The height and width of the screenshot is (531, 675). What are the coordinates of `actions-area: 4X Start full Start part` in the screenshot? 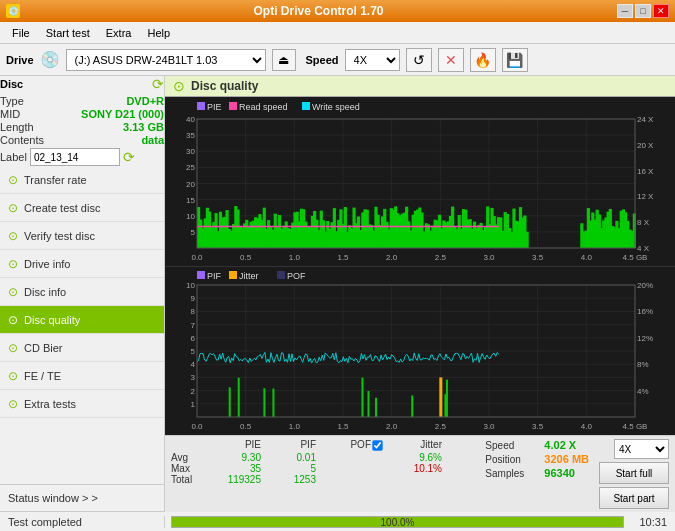 It's located at (634, 474).